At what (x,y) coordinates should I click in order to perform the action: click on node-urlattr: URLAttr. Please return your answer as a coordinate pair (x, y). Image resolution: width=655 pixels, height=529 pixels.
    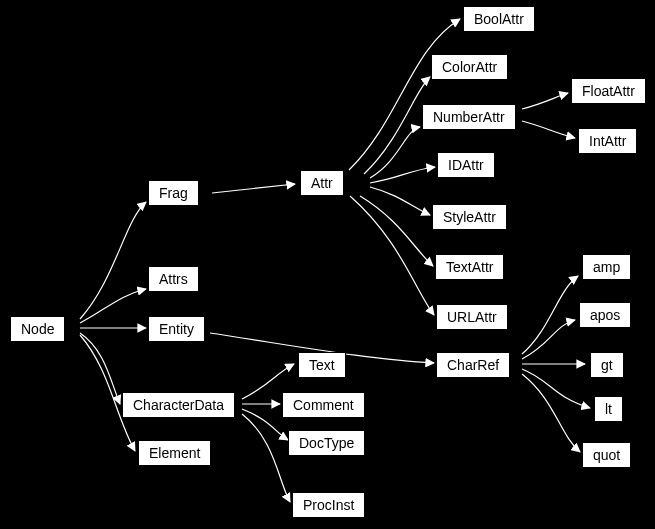
    Looking at the image, I should click on (472, 317).